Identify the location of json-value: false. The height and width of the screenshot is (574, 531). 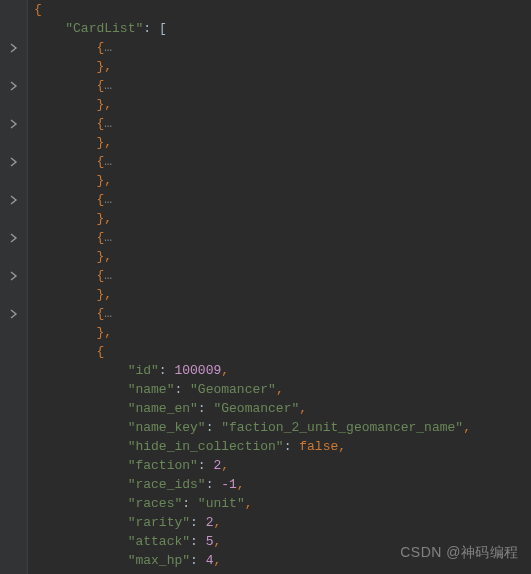
(318, 446).